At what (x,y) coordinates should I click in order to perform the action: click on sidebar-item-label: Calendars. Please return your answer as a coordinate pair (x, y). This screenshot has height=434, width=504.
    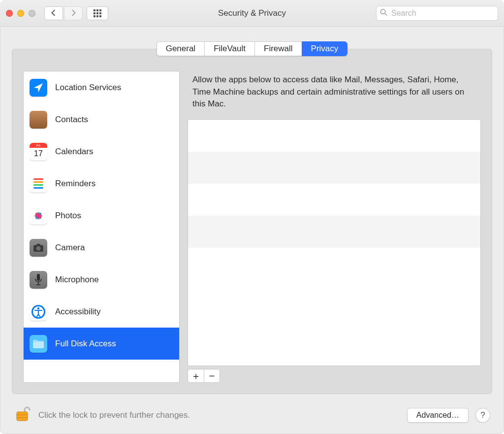
    Looking at the image, I should click on (74, 152).